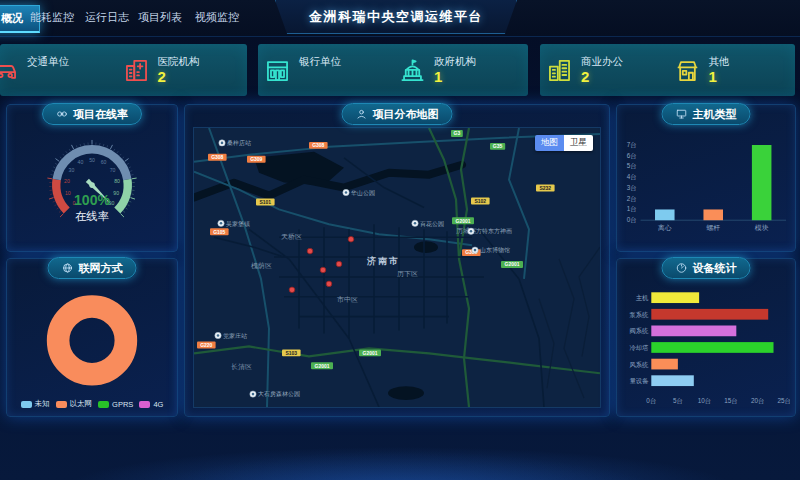 This screenshot has width=800, height=480. I want to click on panel-host-type: 主机类型 0台1台2台3台4台5台6台7台离心螺杆模块, so click(706, 178).